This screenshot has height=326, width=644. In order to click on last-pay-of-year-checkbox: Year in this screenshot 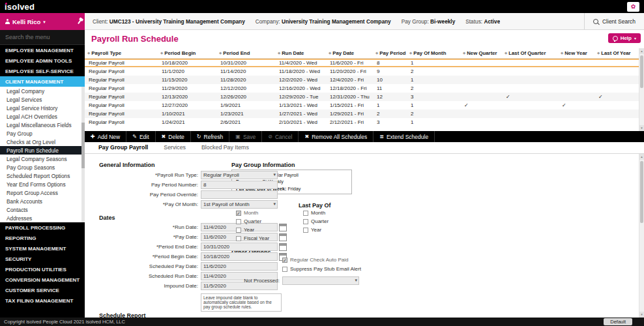, I will do `click(312, 230)`.